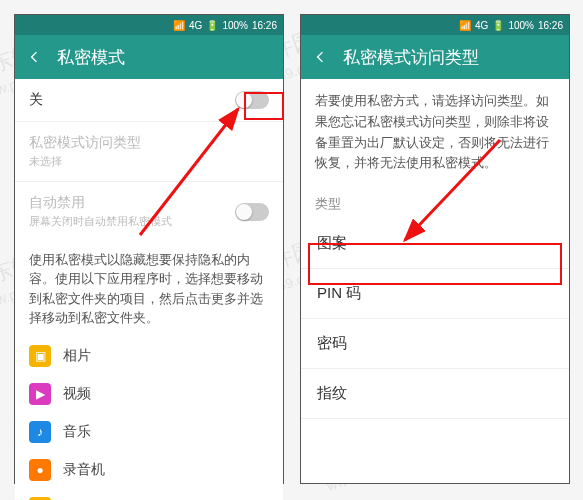  I want to click on app-icon: ●, so click(40, 470).